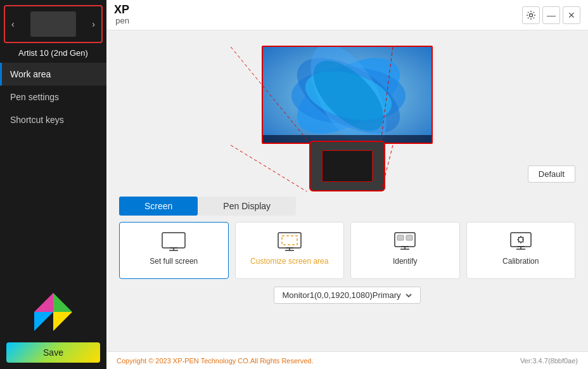  What do you see at coordinates (347, 295) in the screenshot?
I see `monitor-selector-row: Monitor1(0,0,1920,1080)Primary` at bounding box center [347, 295].